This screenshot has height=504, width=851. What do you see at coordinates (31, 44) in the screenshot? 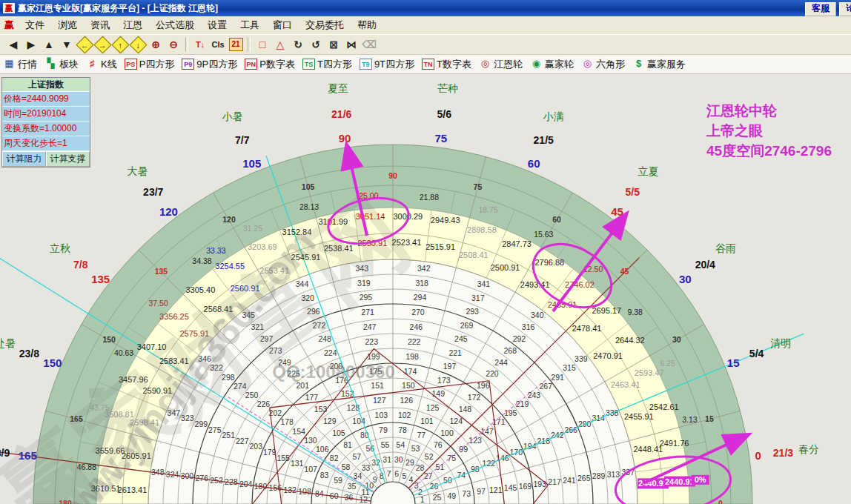
I see `forward-button: ▶` at bounding box center [31, 44].